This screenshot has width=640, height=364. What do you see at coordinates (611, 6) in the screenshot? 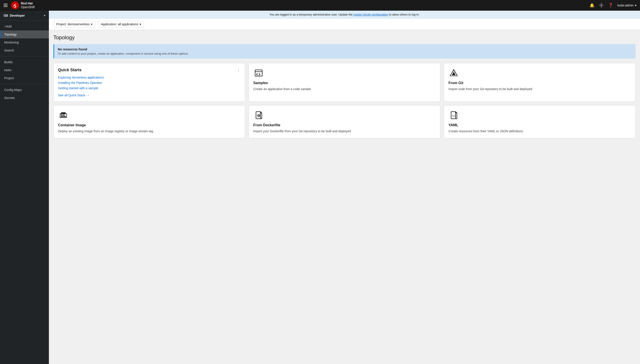
I see `help-icon: ❓` at bounding box center [611, 6].